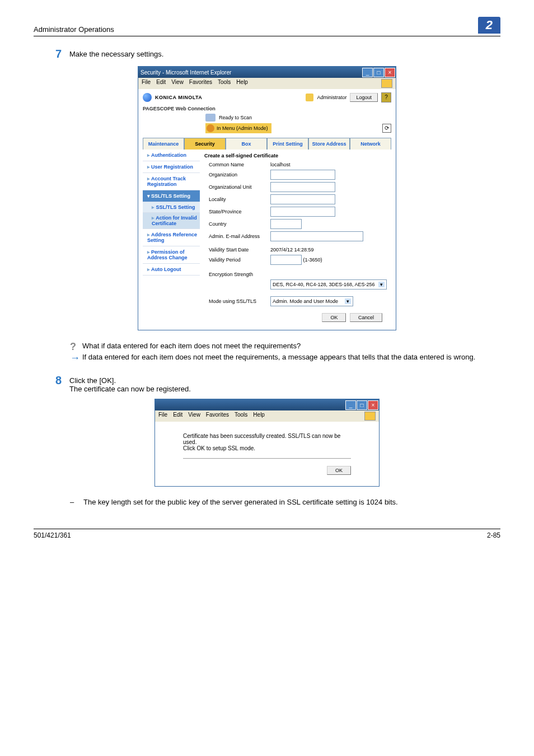 The image size is (534, 756). What do you see at coordinates (53, 535) in the screenshot?
I see `footer-left: 501/421/361` at bounding box center [53, 535].